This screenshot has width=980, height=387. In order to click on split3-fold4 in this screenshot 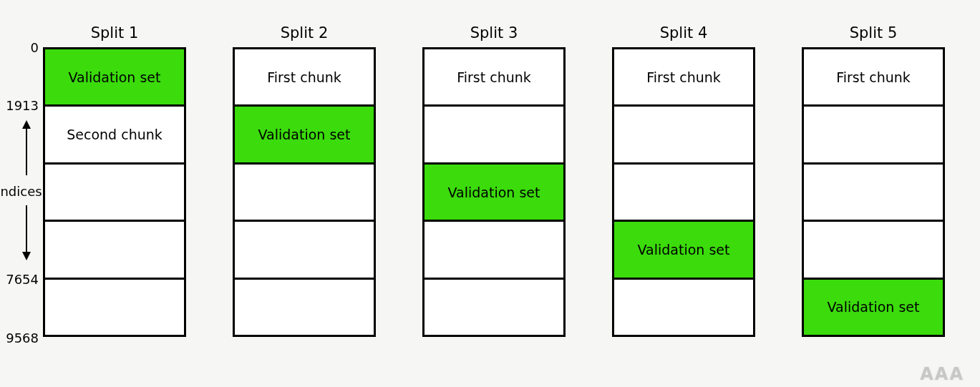, I will do `click(494, 248)`.